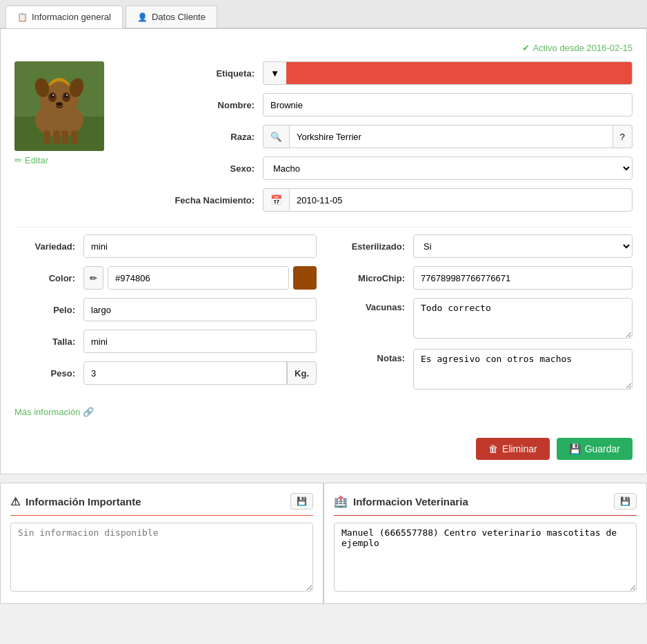  I want to click on etiqueta-dropdown-btn: ▼, so click(275, 73).